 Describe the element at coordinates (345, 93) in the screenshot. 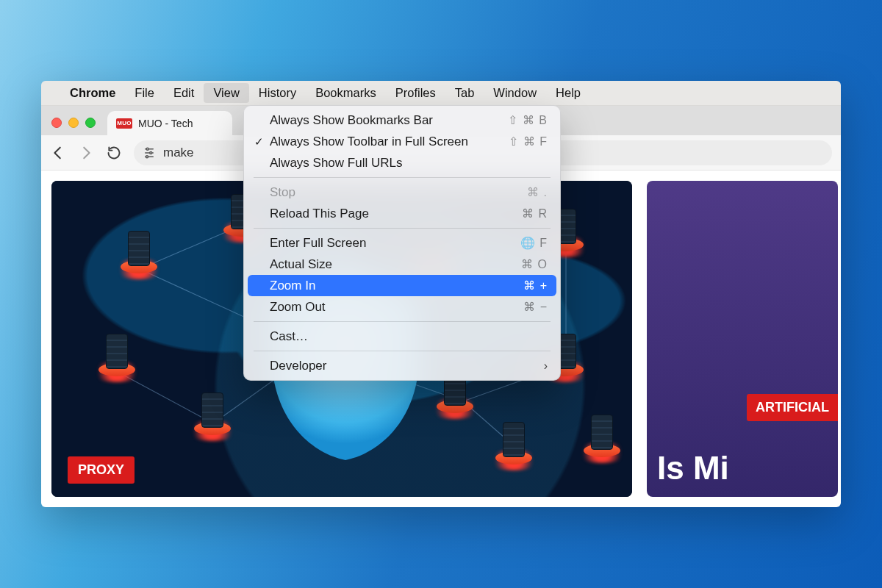

I see `menubar-item-bookmarks: Bookmarks` at that location.